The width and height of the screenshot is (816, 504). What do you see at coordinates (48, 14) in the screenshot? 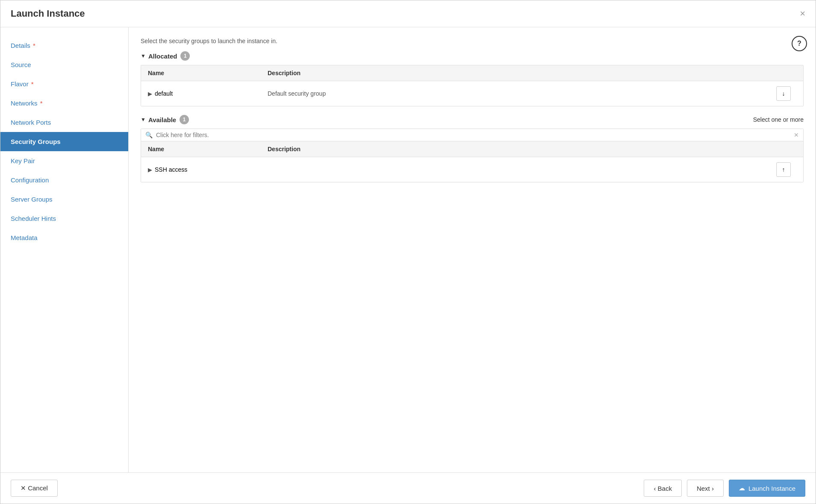
I see `modal-title: Launch Instance` at bounding box center [48, 14].